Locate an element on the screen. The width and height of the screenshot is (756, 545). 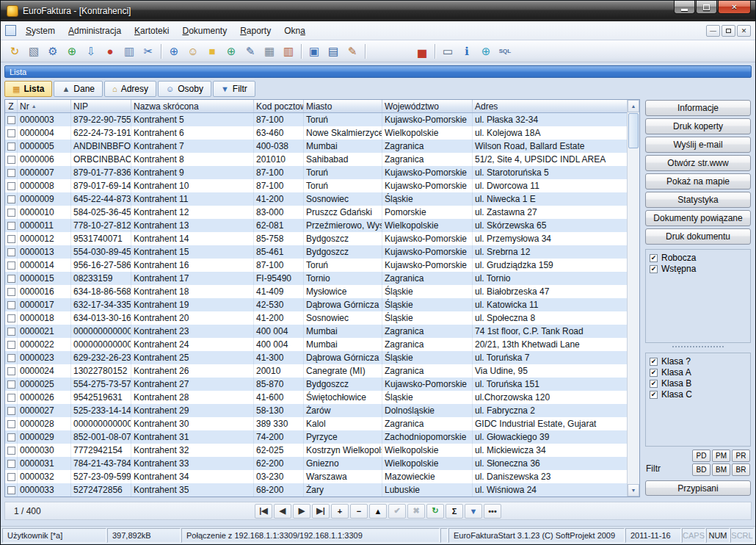
otw-rz-str-www-button: Otwórz str.www is located at coordinates (698, 163).